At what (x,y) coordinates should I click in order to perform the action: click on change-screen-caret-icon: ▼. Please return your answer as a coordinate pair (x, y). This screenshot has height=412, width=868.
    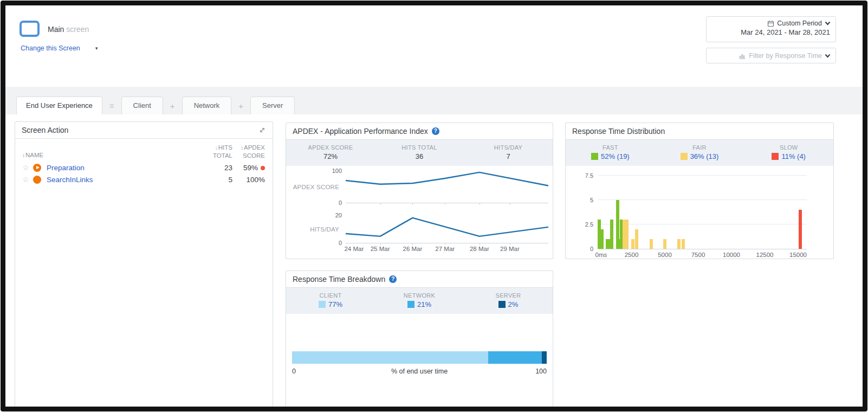
    Looking at the image, I should click on (96, 49).